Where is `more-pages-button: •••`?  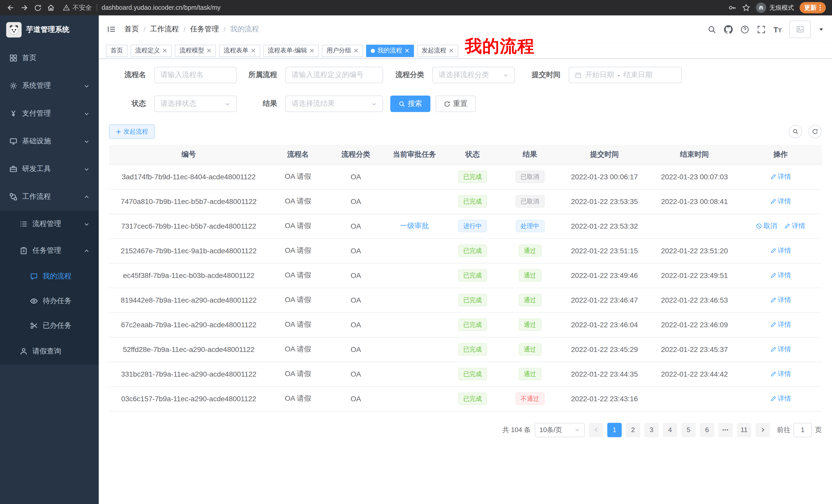
more-pages-button: ••• is located at coordinates (725, 430).